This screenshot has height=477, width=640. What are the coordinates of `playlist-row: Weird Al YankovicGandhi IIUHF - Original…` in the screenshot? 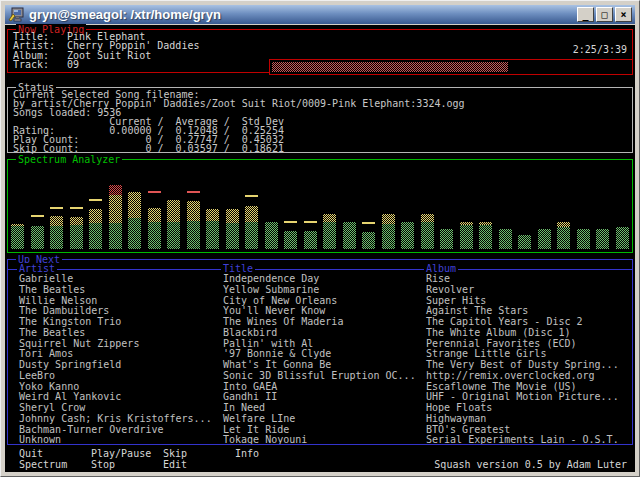 It's located at (320, 398).